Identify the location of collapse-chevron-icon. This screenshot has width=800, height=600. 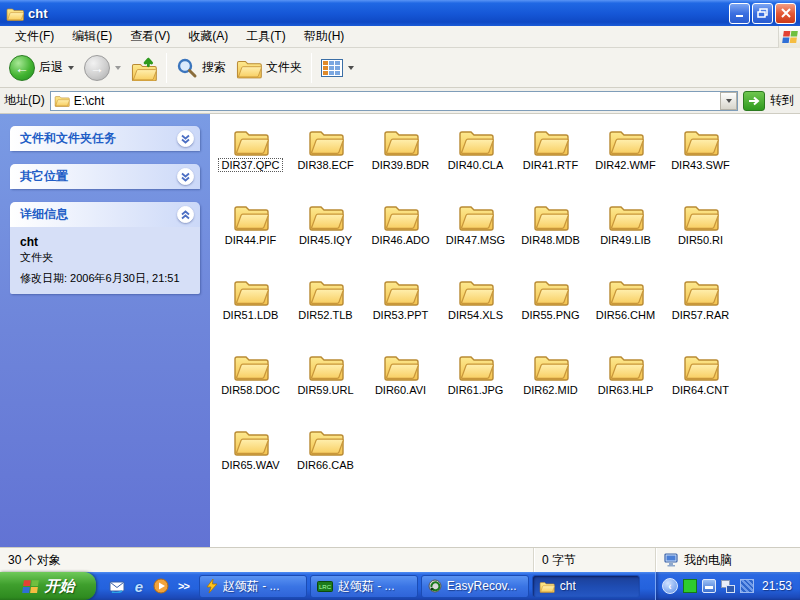
(186, 214).